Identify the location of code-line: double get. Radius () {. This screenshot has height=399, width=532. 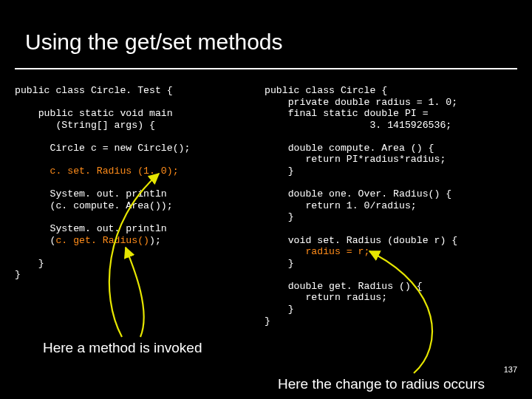
(344, 287).